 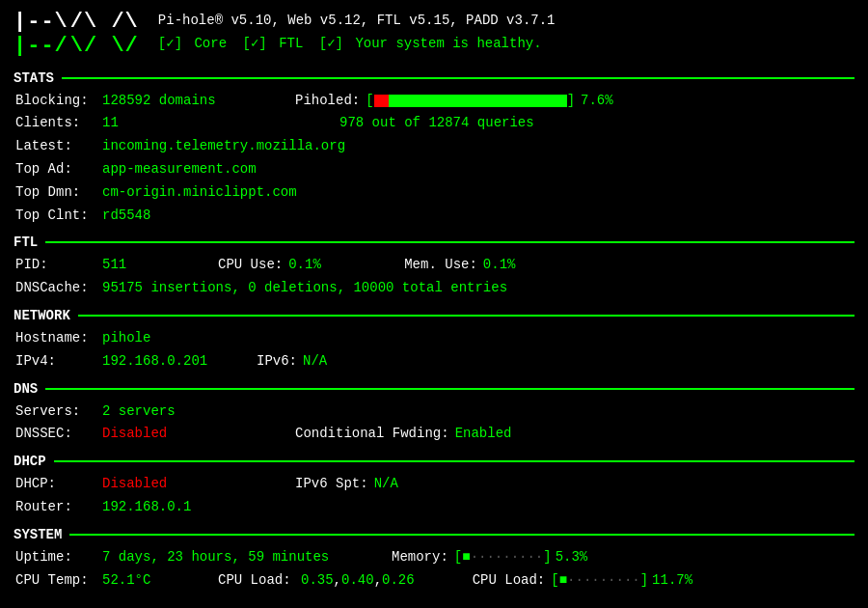 I want to click on clients-row: Clients: 11 978 out of 12874 queries, so click(x=435, y=124).